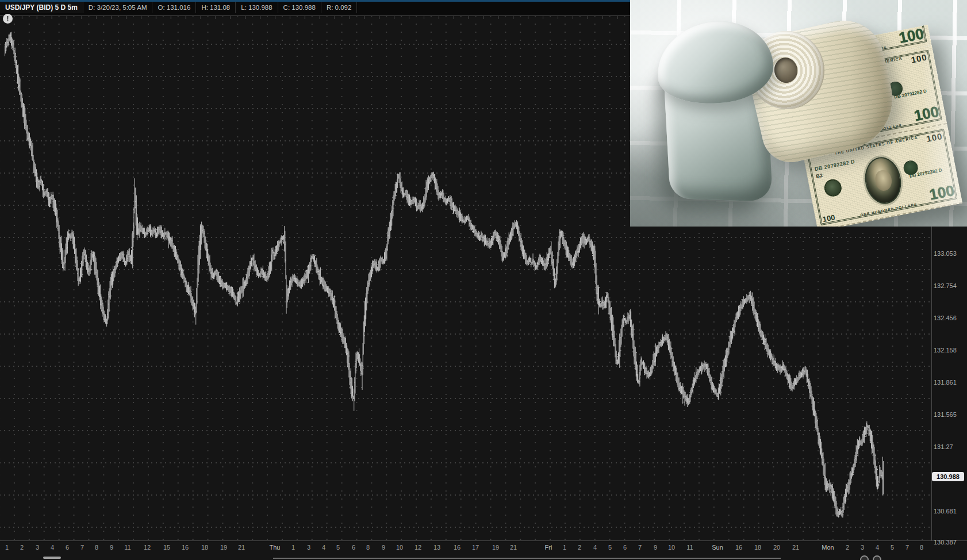 This screenshot has width=967, height=560. I want to click on header-legend-row: USD/JPY (BID) 5 D 5m D: 3/20/23, 5:05 AM…, so click(178, 7).